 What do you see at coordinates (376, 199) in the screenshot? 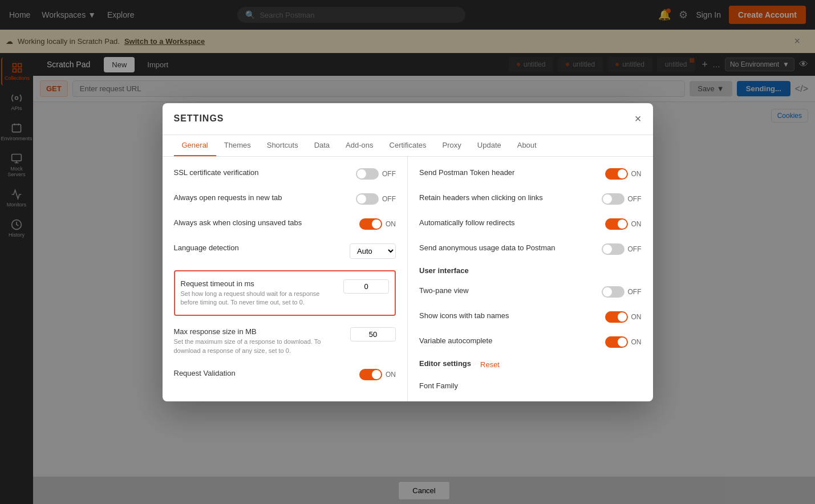
I see `new-tab-toggle-group: OFF` at bounding box center [376, 199].